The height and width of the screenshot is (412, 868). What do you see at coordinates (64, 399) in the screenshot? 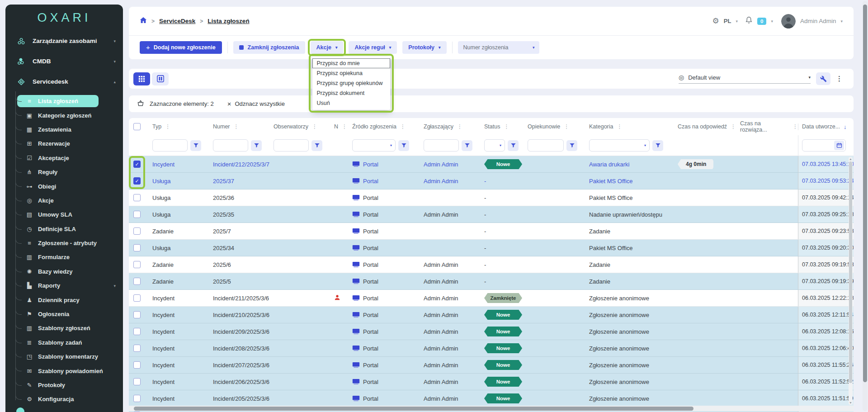
I see `sidebar-item-konfiguracja: ⚙Konfiguracja` at bounding box center [64, 399].